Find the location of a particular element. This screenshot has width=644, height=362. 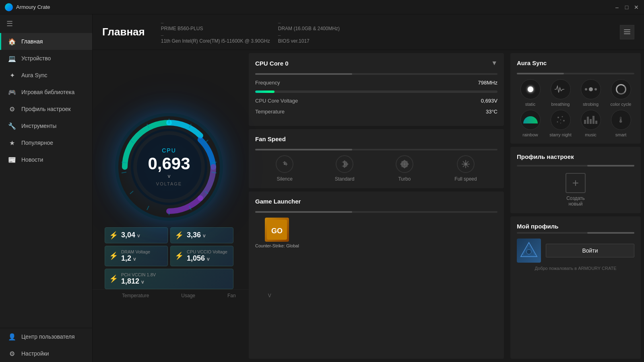

fan-silence-label: Silence is located at coordinates (285, 179).